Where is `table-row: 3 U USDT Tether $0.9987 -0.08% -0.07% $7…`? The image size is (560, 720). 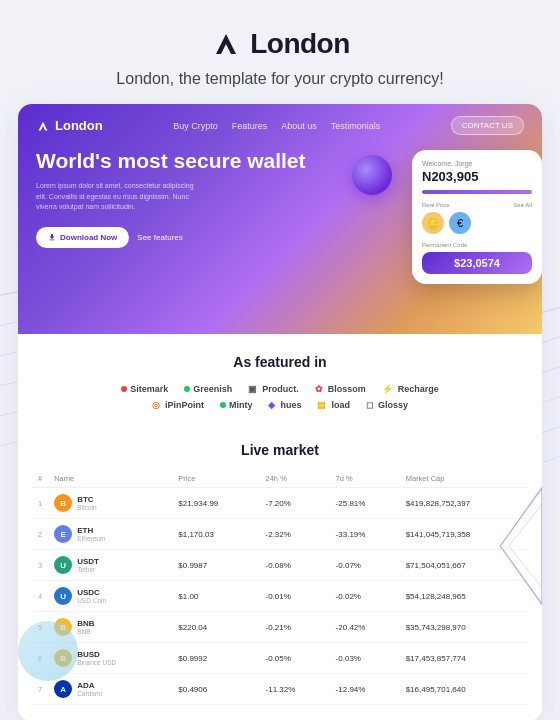
table-row: 3 U USDT Tether $0.9987 -0.08% -0.07% $7… is located at coordinates (280, 566).